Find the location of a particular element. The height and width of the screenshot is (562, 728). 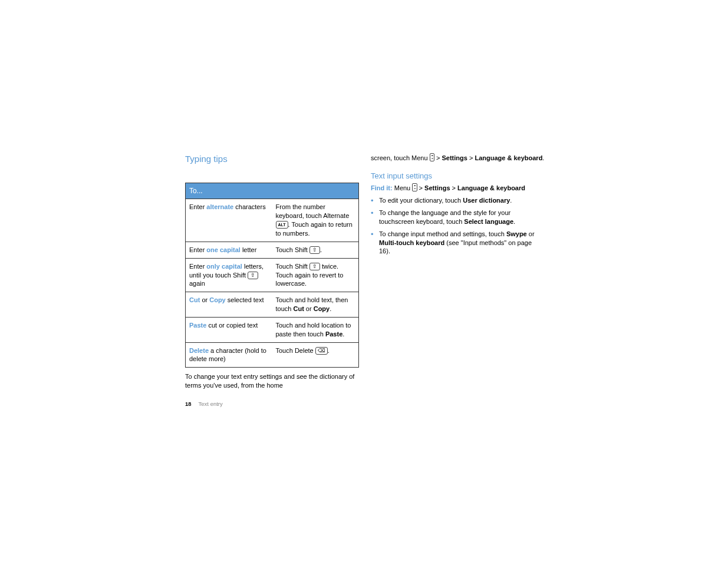

typing-tips-table: To... Enter alternate characters From th… is located at coordinates (272, 275).